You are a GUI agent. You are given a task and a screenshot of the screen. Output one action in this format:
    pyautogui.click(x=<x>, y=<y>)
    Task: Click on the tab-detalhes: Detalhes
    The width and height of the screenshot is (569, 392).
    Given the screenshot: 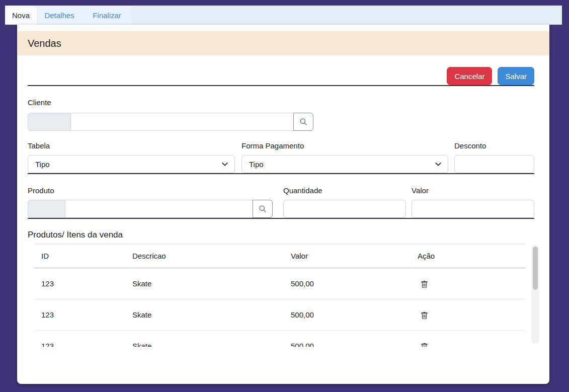 What is the action you would take?
    pyautogui.click(x=59, y=15)
    